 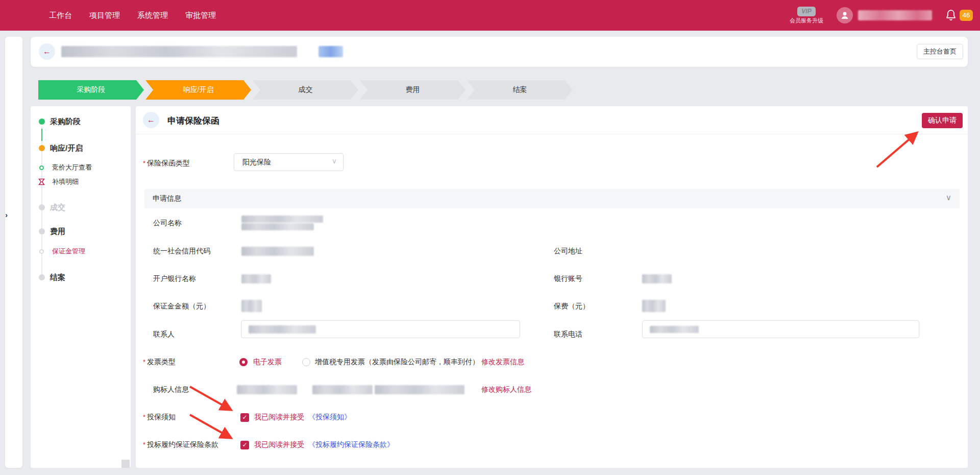 What do you see at coordinates (126, 464) in the screenshot?
I see `scrollbar-thumb` at bounding box center [126, 464].